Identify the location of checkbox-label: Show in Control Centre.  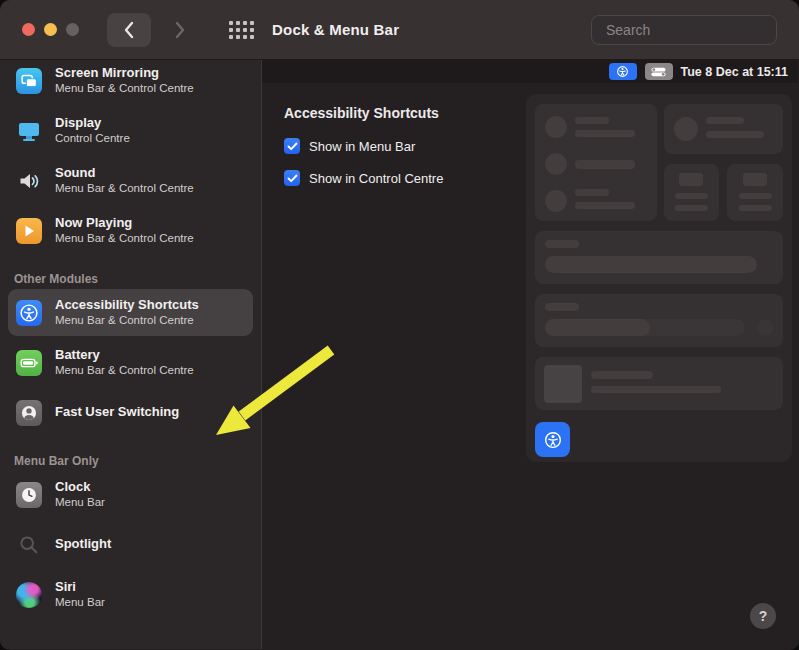
(376, 178).